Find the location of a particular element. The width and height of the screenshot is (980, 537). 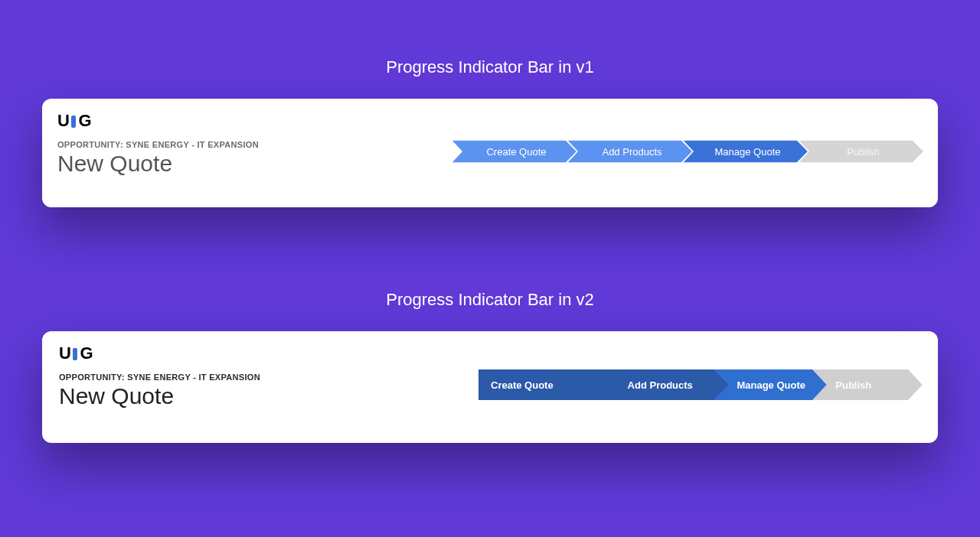

step-label: Manage Quote is located at coordinates (746, 151).